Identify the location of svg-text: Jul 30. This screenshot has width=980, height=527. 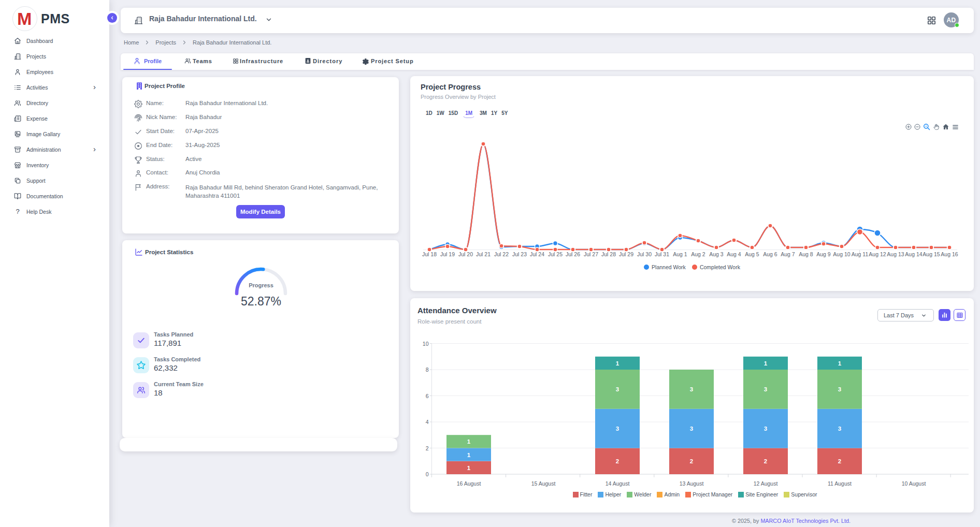
(644, 254).